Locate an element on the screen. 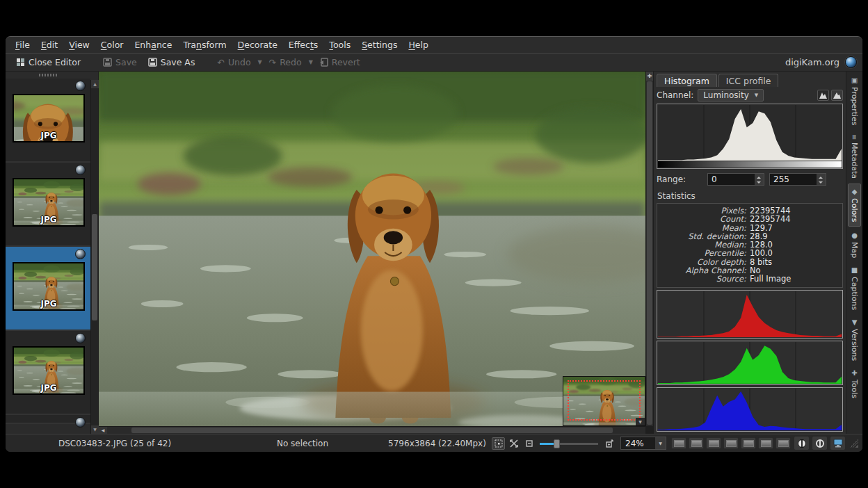 The image size is (868, 488). scroll-left-icon: ◀ is located at coordinates (103, 430).